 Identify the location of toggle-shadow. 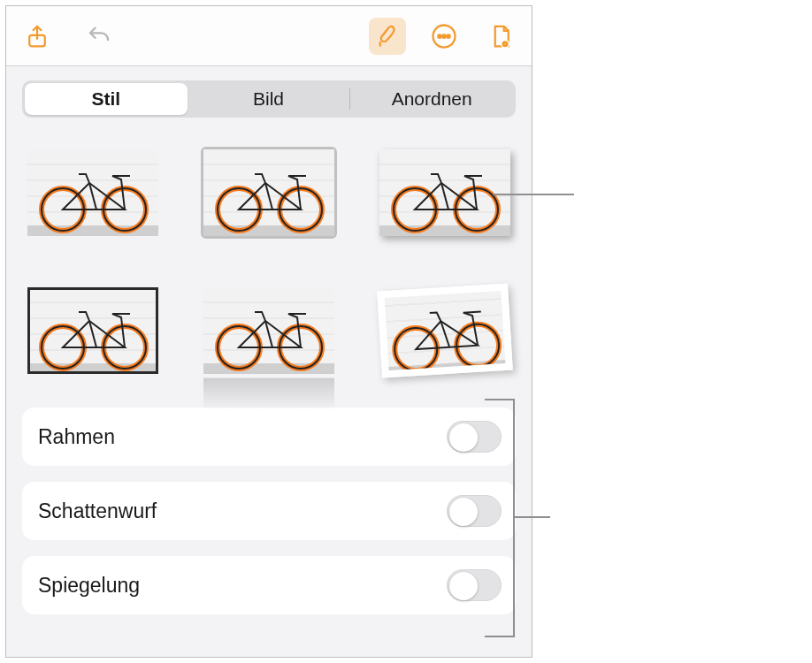
(474, 511).